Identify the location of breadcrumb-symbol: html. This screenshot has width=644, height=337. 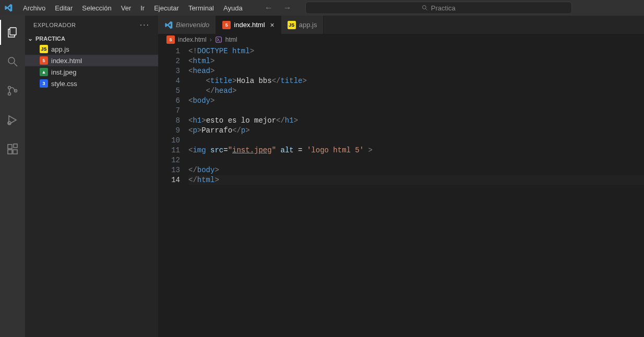
(232, 40).